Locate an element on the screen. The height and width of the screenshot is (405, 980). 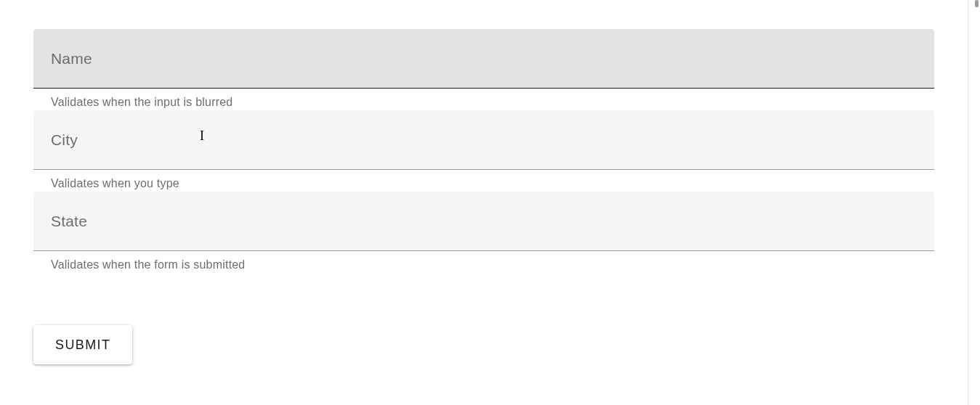
name-field: Name is located at coordinates (484, 59).